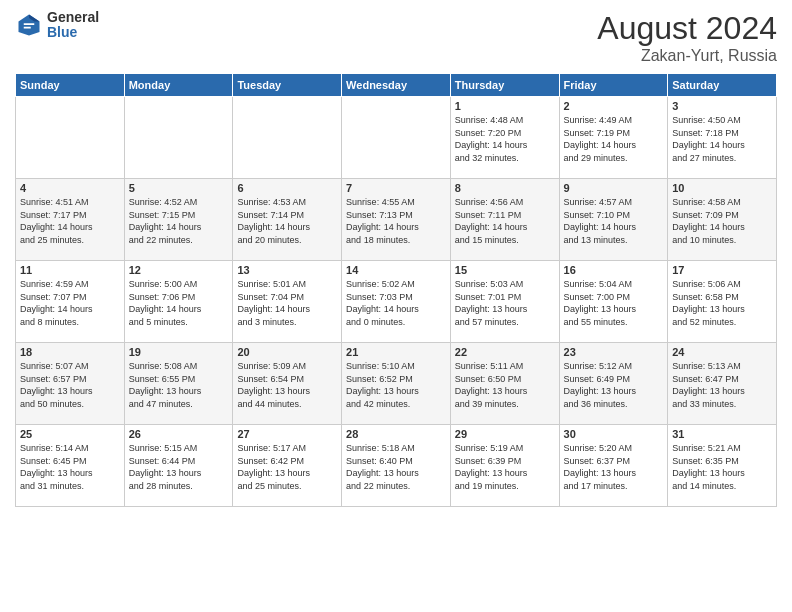 Image resolution: width=792 pixels, height=612 pixels. What do you see at coordinates (179, 352) in the screenshot?
I see `day-number: 19` at bounding box center [179, 352].